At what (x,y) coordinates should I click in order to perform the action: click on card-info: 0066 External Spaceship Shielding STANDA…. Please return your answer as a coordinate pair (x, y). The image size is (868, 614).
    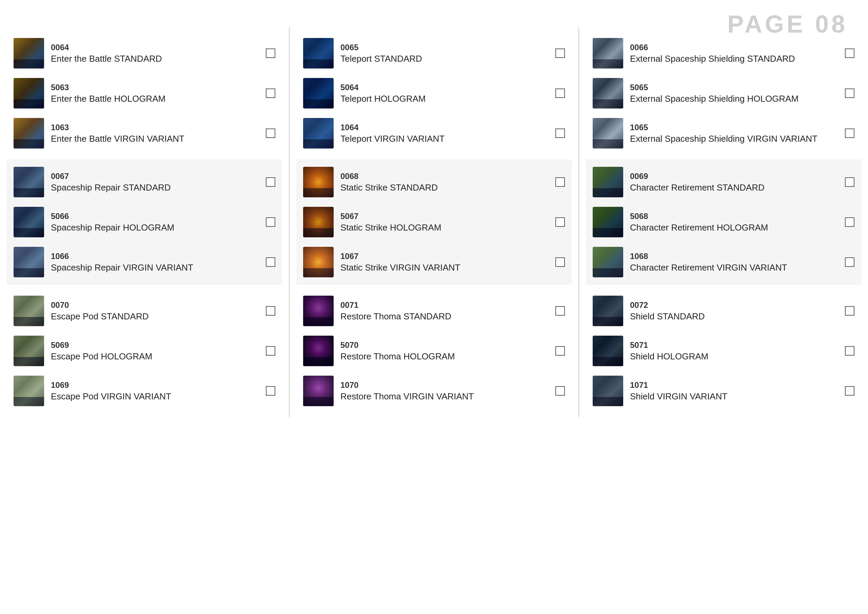
    Looking at the image, I should click on (734, 53).